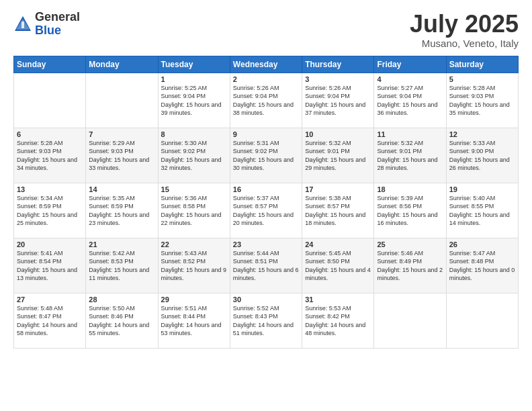 The image size is (532, 411). I want to click on day-detail: Sunrise: 5:36 AMSunset: 8:58 PMDaylight:…, so click(194, 211).